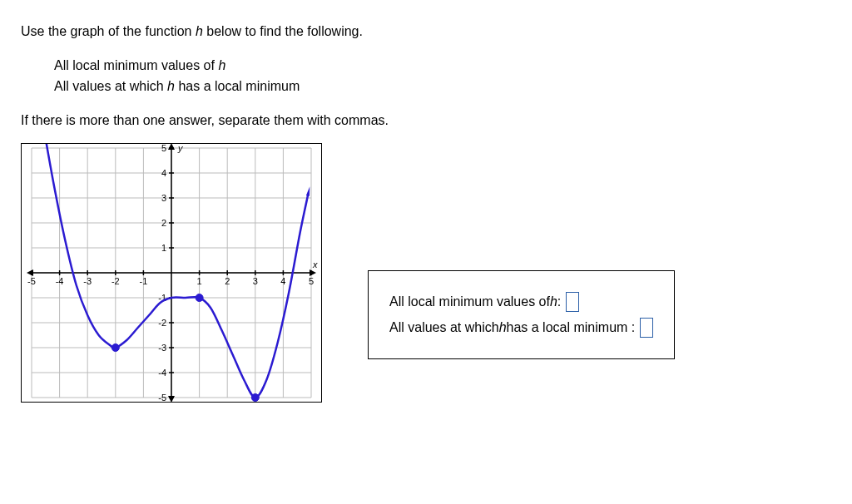 The height and width of the screenshot is (504, 852). What do you see at coordinates (554, 302) in the screenshot?
I see `ans1-var: h` at bounding box center [554, 302].